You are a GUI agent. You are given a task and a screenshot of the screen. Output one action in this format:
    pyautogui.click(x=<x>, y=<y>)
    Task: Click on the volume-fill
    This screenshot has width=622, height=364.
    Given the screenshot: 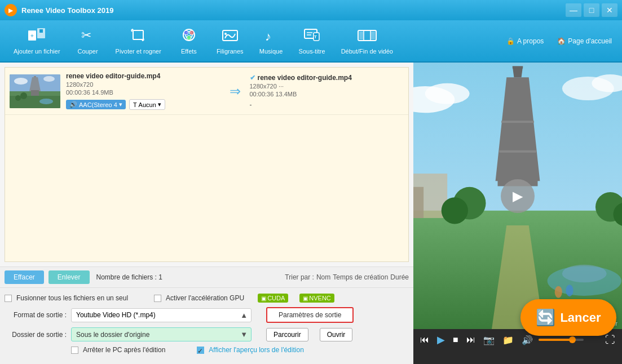 What is the action you would take?
    pyautogui.click(x=554, y=340)
    